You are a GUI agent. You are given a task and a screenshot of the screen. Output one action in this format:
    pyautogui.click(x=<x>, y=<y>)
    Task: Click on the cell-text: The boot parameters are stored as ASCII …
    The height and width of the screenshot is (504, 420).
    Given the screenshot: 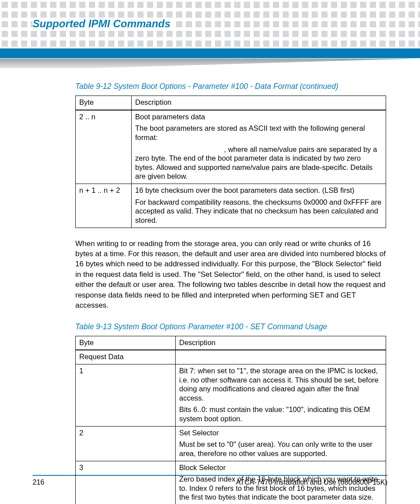 What is the action you would take?
    pyautogui.click(x=259, y=133)
    